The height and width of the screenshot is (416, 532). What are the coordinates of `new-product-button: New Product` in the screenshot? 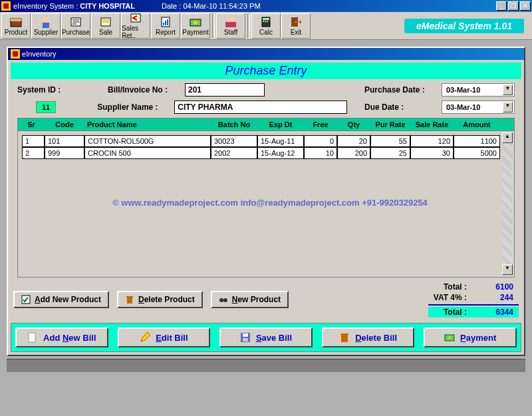 It's located at (250, 300).